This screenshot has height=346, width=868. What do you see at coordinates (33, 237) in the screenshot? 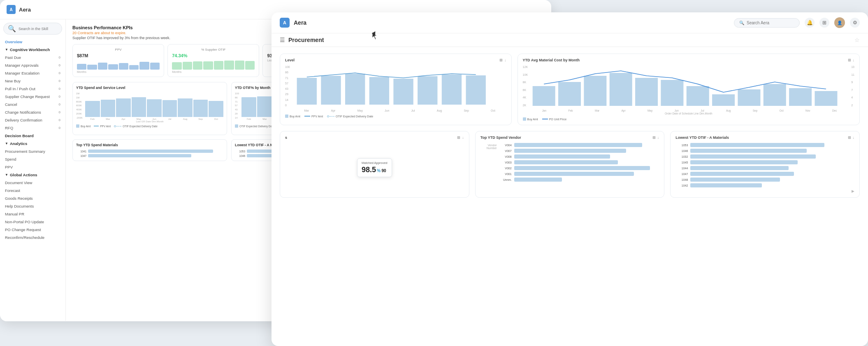
I see `sidebar-item-reconfirm: Reconfirm/Reschedule` at bounding box center [33, 237].